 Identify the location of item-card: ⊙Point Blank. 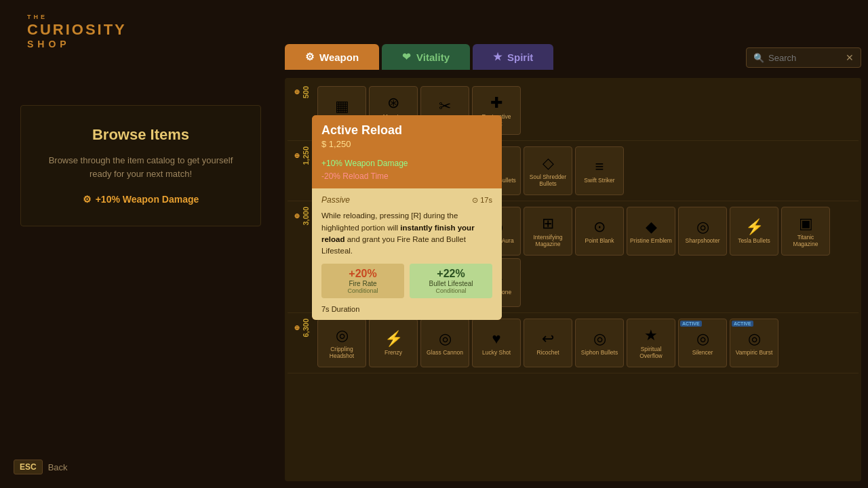
(599, 231).